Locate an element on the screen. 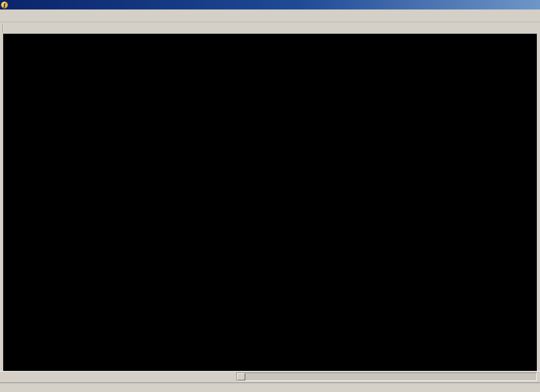  status-bar is located at coordinates (270, 376).